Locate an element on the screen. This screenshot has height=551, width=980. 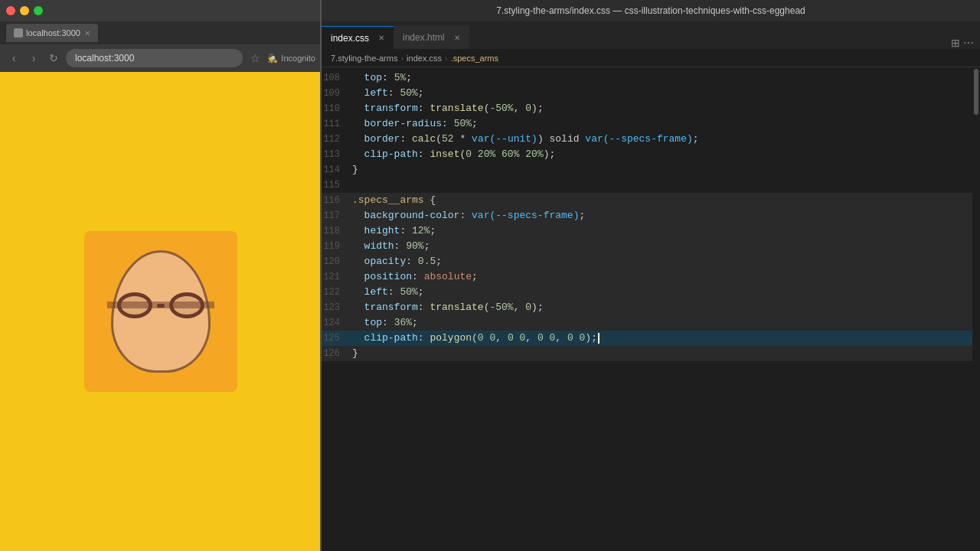
code-line-122: 122 left: 50%; is located at coordinates (651, 292).